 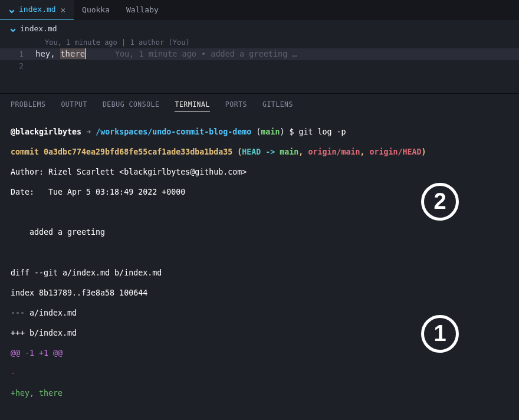 I want to click on terminal-command: git log -p, so click(x=322, y=132).